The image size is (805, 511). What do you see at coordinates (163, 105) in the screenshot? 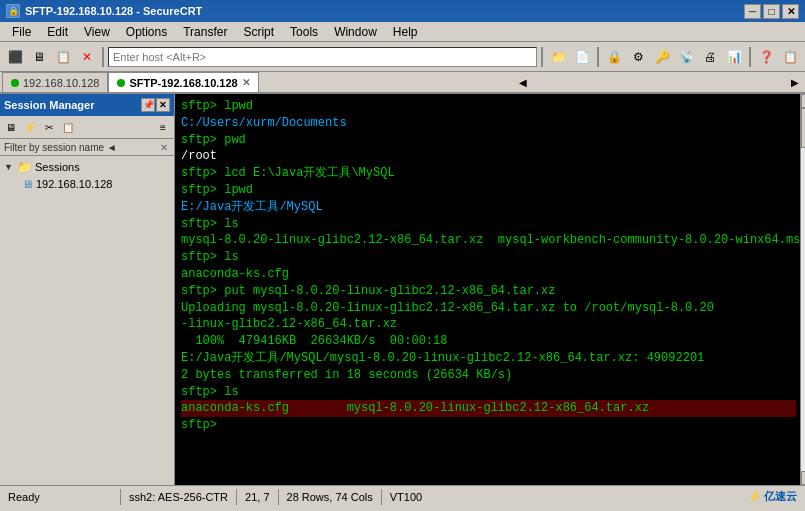
I see `session-panel-close: ✕` at bounding box center [163, 105].